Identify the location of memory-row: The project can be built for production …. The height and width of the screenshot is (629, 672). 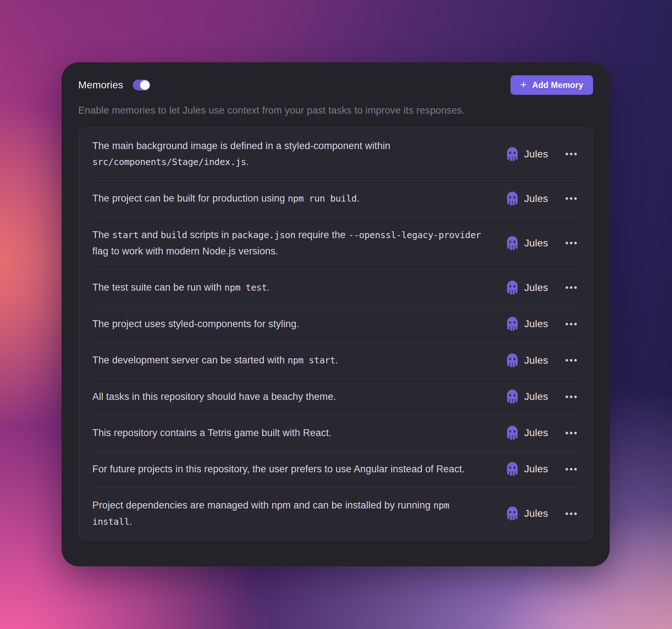
(336, 198).